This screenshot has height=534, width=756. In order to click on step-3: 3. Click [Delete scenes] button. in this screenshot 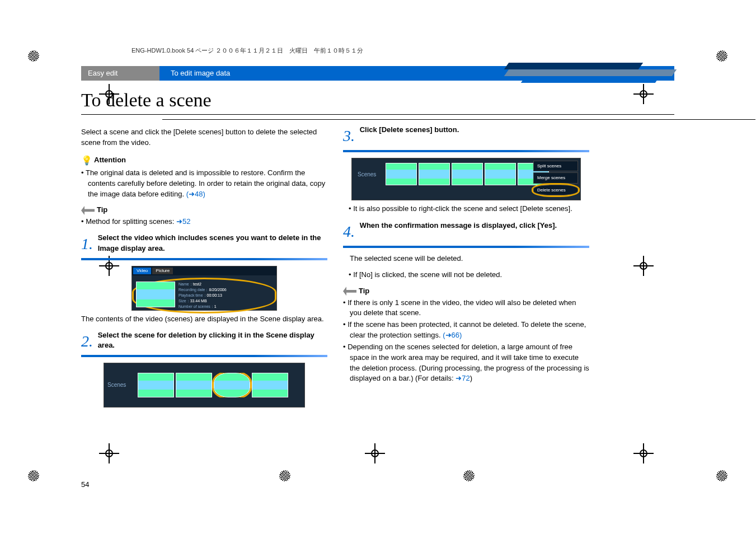, I will do `click(466, 139)`.